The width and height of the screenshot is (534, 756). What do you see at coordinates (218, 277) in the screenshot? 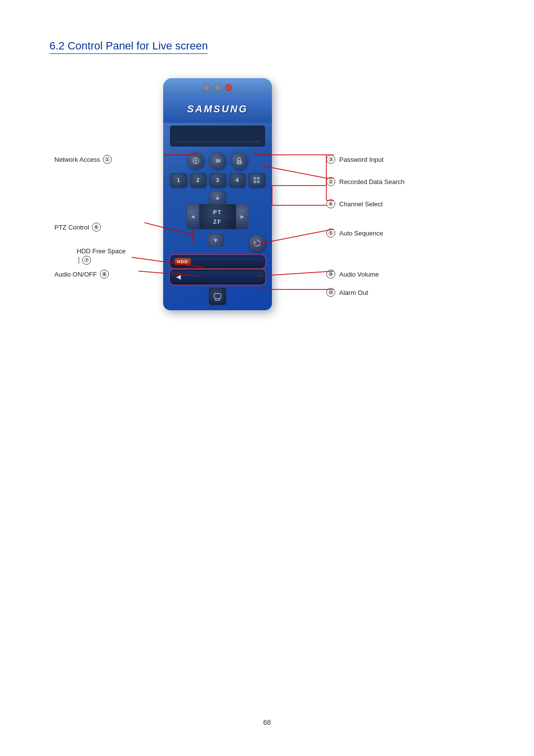
I see `dvr-audio-area: ◄` at bounding box center [218, 277].